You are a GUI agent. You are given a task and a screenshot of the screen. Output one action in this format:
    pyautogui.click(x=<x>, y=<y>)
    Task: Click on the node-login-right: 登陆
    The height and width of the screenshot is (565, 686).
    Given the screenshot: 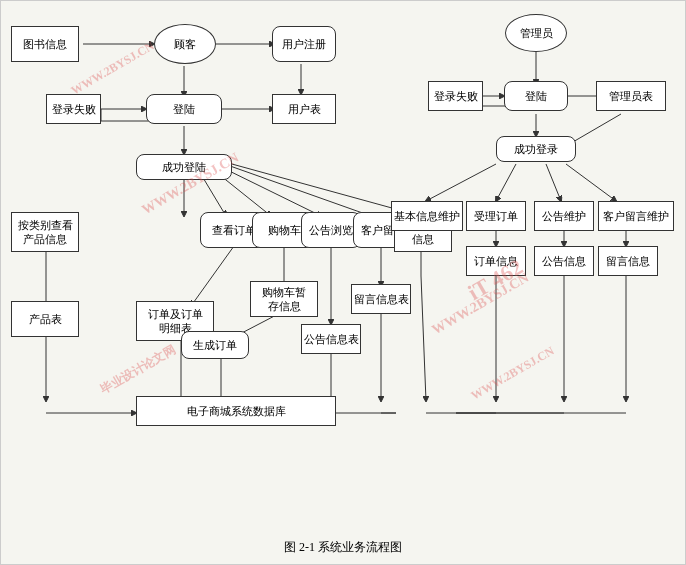 What is the action you would take?
    pyautogui.click(x=536, y=96)
    